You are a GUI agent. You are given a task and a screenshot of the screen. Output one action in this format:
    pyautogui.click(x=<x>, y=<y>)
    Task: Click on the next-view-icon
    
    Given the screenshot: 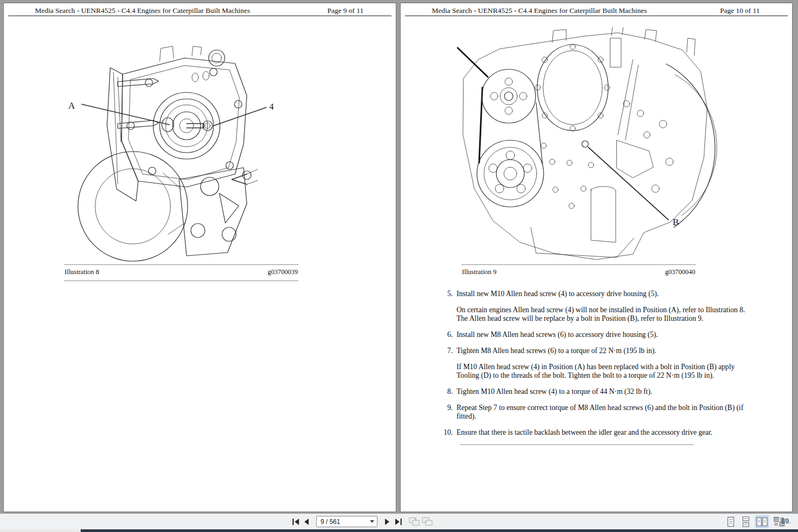 What is the action you would take?
    pyautogui.click(x=427, y=521)
    